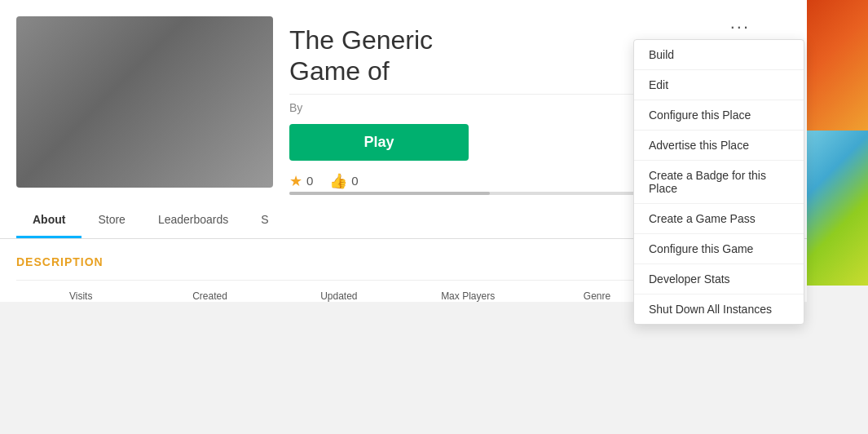 The width and height of the screenshot is (868, 434). What do you see at coordinates (719, 250) in the screenshot?
I see `dropdown-item-configure-game: Configure this Game` at bounding box center [719, 250].